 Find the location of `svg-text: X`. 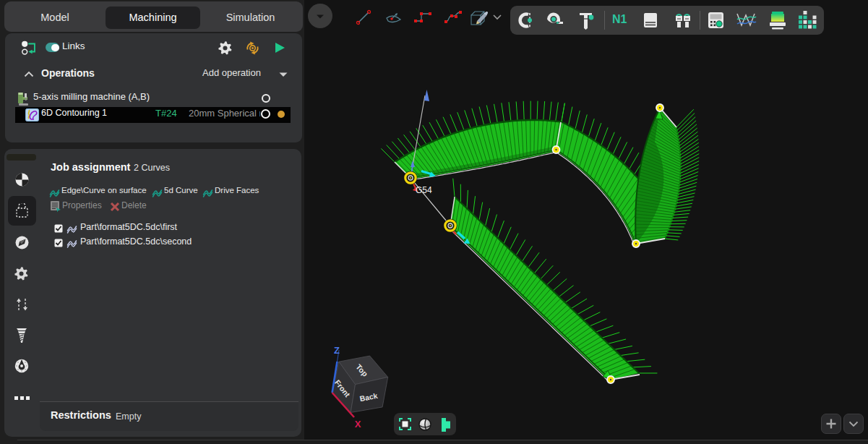

svg-text: X is located at coordinates (358, 424).